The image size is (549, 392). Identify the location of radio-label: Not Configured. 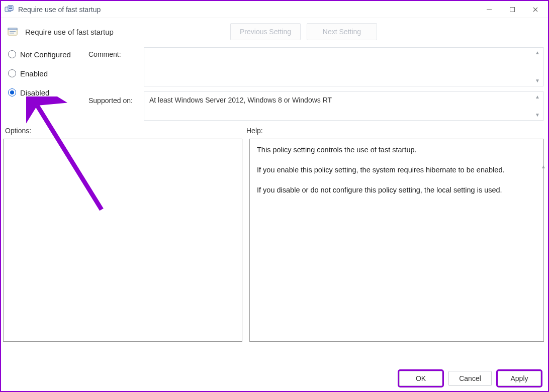
(45, 54).